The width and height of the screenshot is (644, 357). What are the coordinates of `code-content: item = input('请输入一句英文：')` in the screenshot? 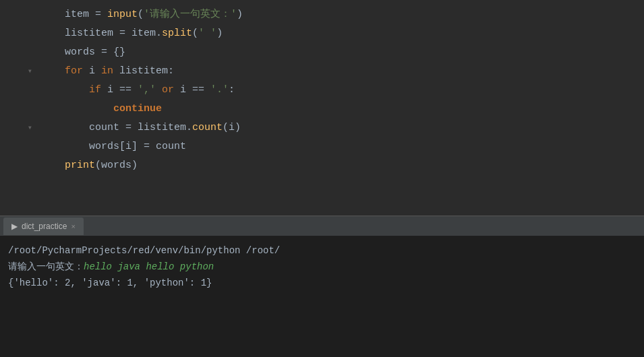 It's located at (343, 15).